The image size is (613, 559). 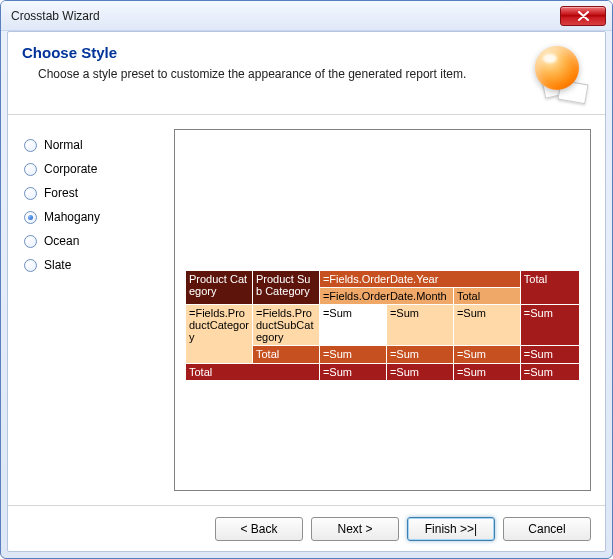 What do you see at coordinates (550, 288) in the screenshot?
I see `col-total-header: Total` at bounding box center [550, 288].